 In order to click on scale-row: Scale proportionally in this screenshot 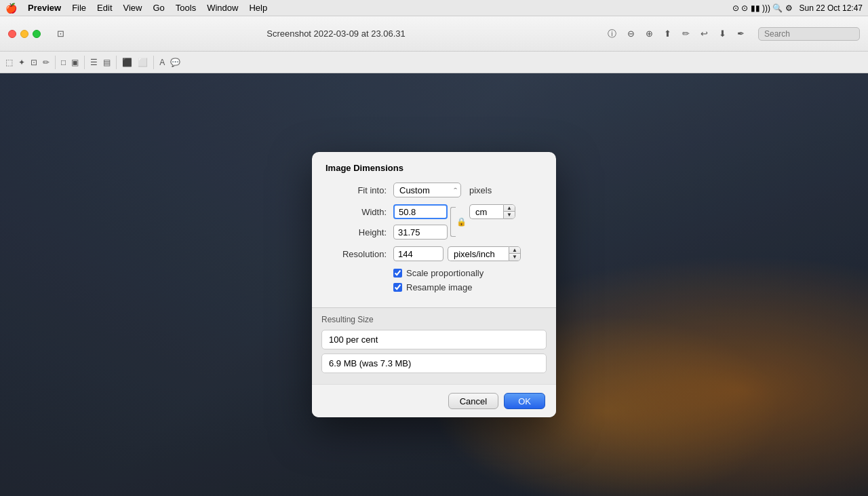, I will do `click(434, 273)`.